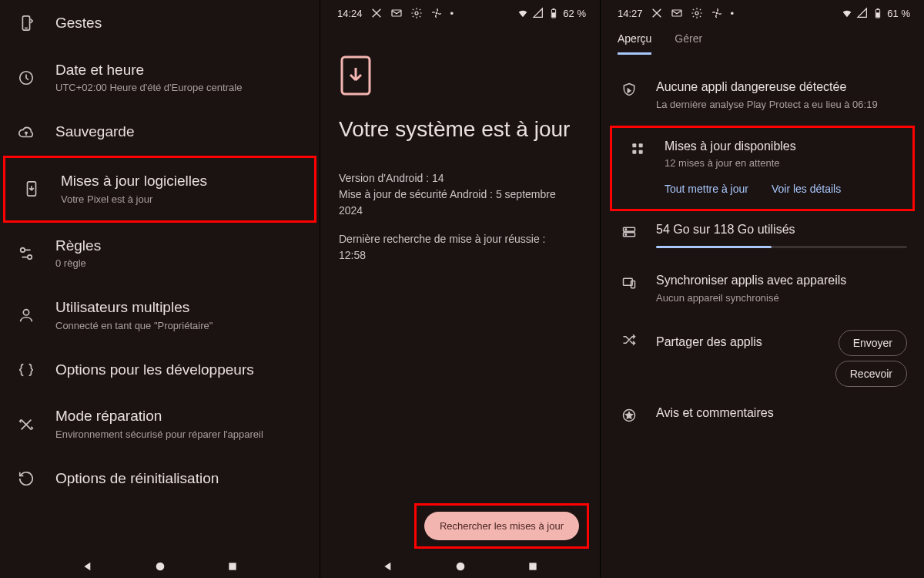 The image size is (924, 578). I want to click on settings-icon, so click(417, 13).